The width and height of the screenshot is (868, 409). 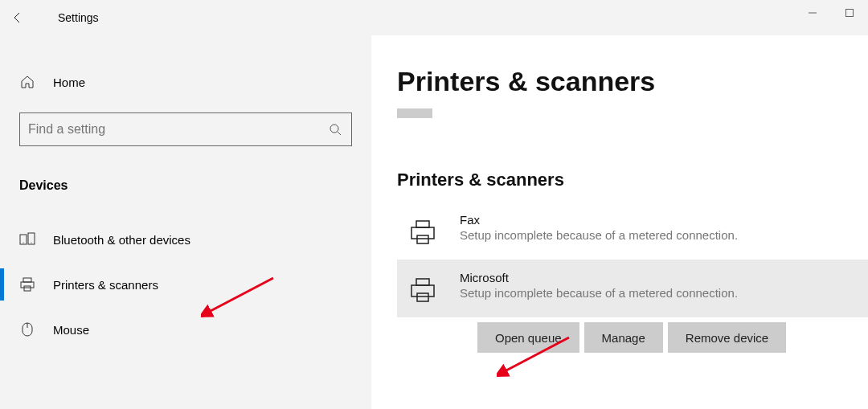 What do you see at coordinates (186, 170) in the screenshot?
I see `category-header: Devices` at bounding box center [186, 170].